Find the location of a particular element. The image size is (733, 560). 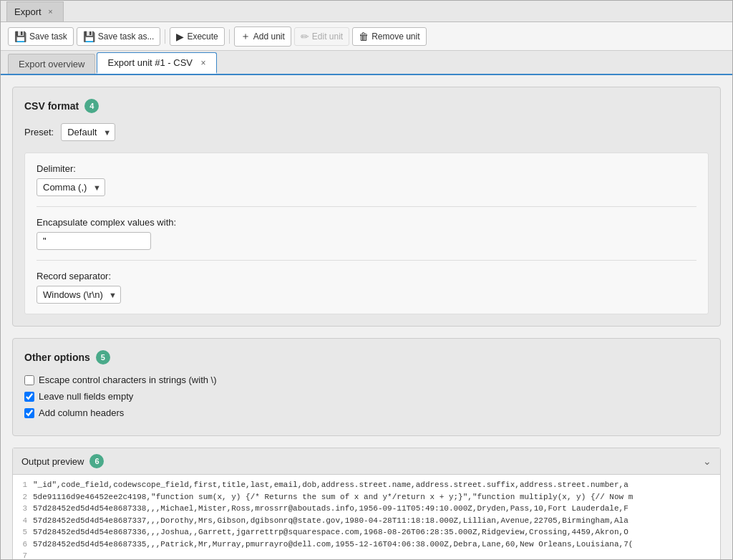

option-headers-row: Add column headers is located at coordinates (366, 412).